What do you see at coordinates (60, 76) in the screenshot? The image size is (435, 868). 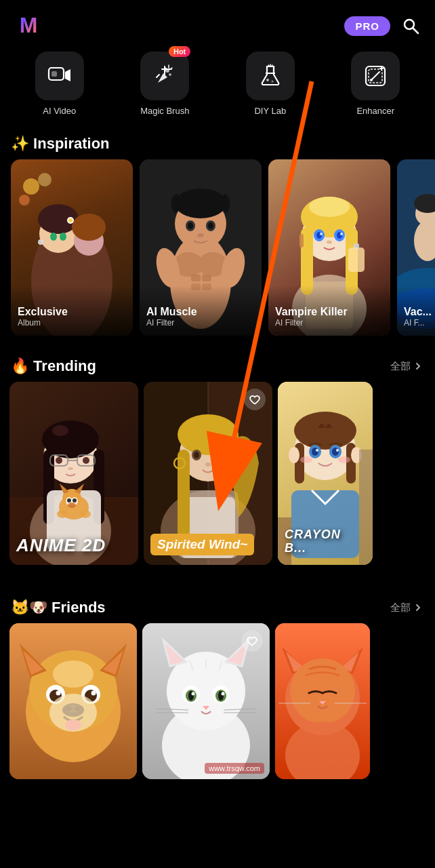 I see `tool-ai-video-icon-wrap` at bounding box center [60, 76].